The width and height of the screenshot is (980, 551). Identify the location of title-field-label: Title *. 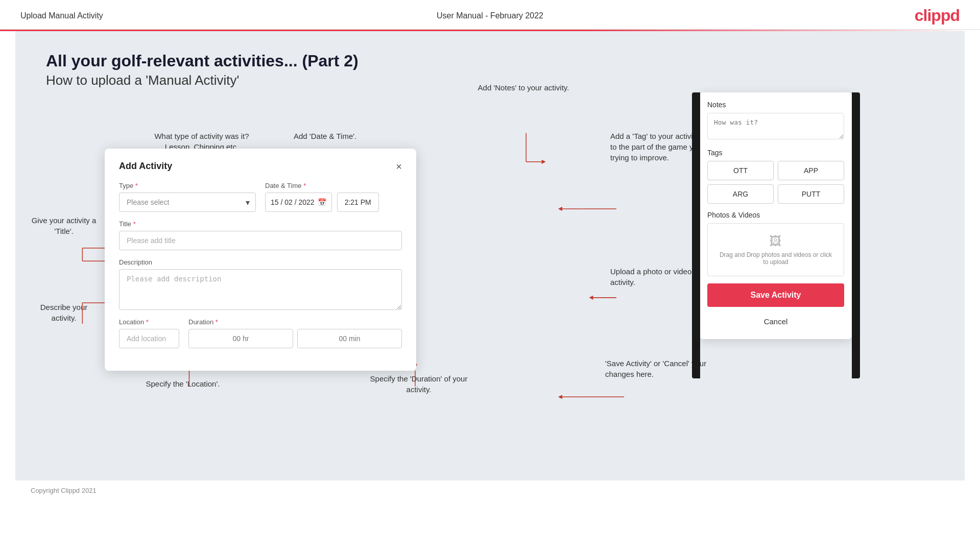
(260, 224).